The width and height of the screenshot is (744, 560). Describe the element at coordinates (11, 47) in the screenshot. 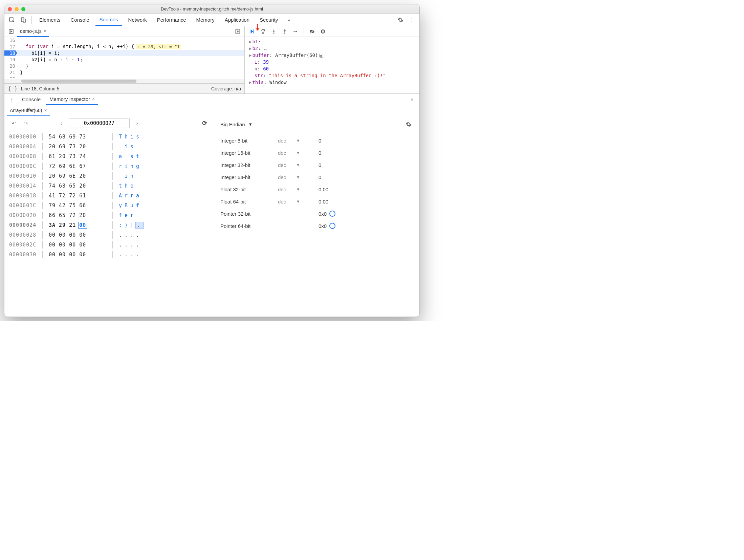

I see `line-number: 17` at that location.